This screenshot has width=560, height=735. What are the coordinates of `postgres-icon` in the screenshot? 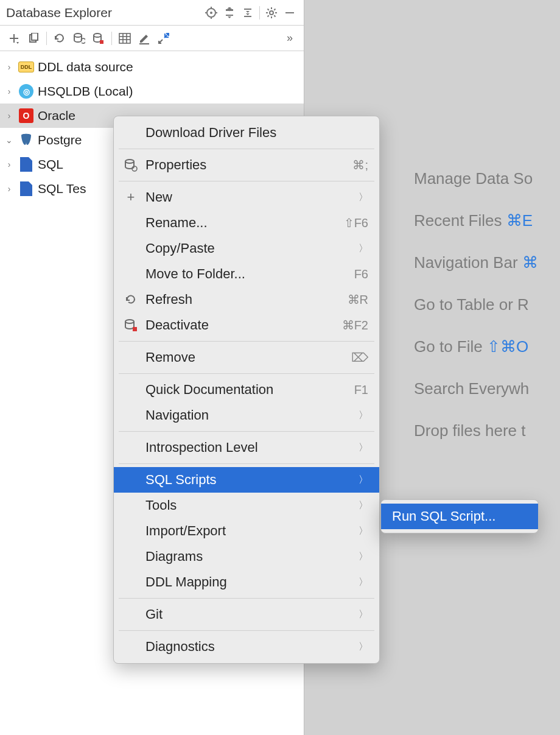 It's located at (26, 140).